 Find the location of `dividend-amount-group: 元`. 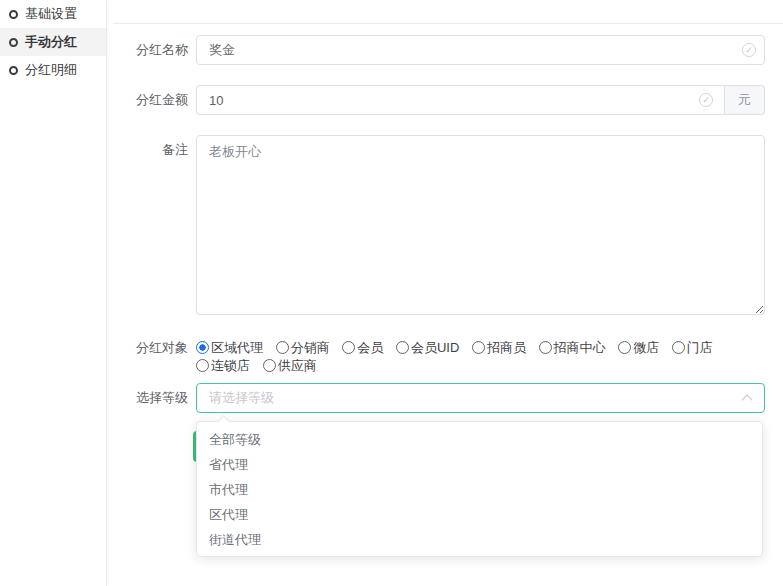

dividend-amount-group: 元 is located at coordinates (480, 100).